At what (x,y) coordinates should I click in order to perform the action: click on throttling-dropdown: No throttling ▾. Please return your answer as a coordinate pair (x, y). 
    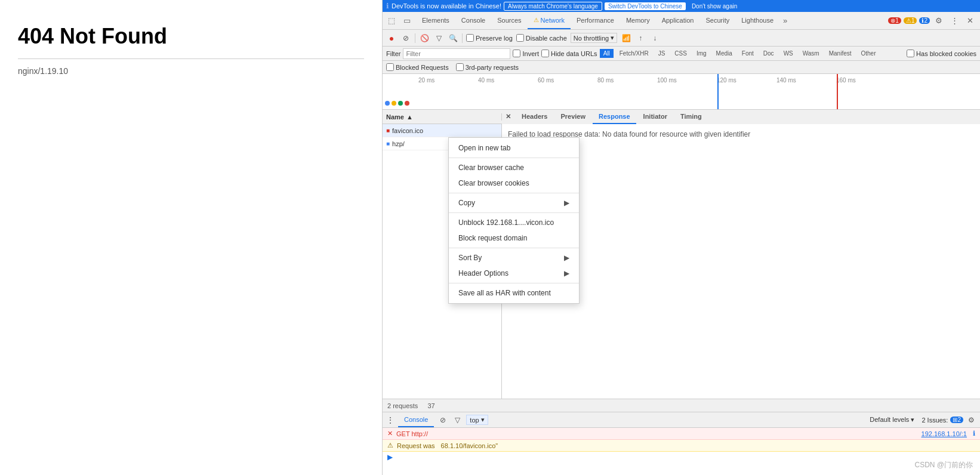
    Looking at the image, I should click on (594, 38).